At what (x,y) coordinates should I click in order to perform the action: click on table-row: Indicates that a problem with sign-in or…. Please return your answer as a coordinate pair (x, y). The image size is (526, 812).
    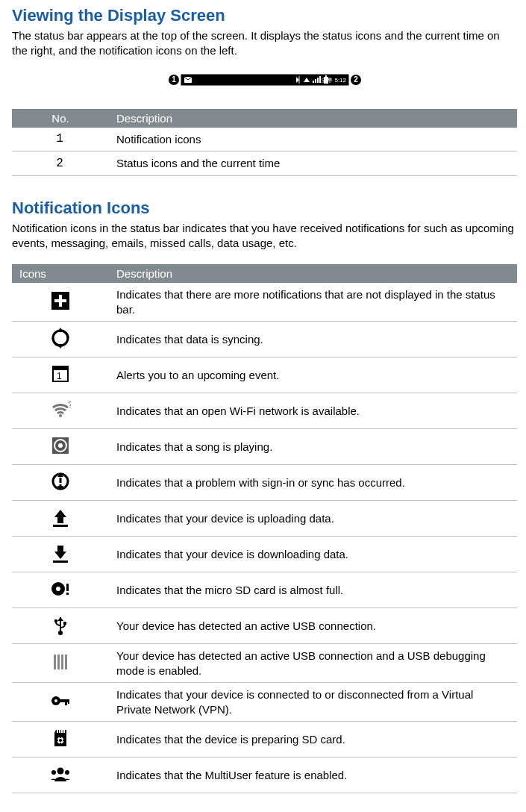
    Looking at the image, I should click on (264, 483).